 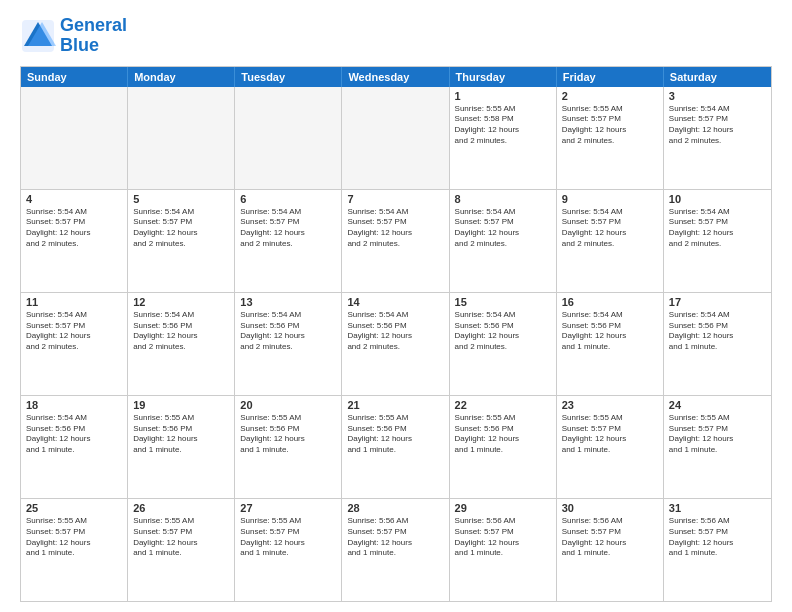 What do you see at coordinates (504, 344) in the screenshot?
I see `cell: 15Sunrise: 5:54 AMSunset: 5:56 PMDayligh…` at bounding box center [504, 344].